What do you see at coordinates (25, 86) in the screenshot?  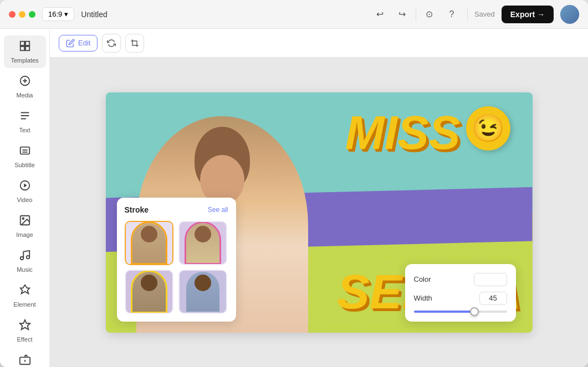 I see `sidebar-item-media: Media` at bounding box center [25, 86].